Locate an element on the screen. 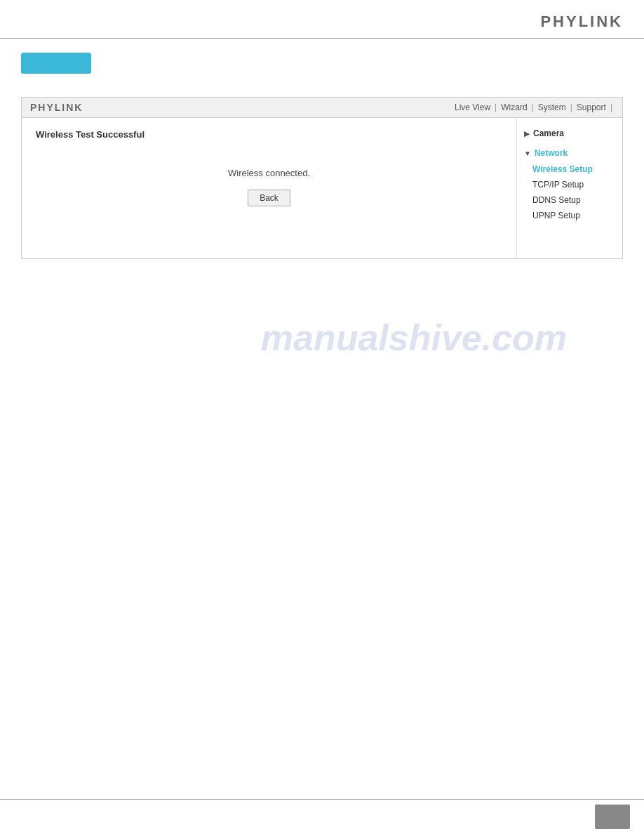 The width and height of the screenshot is (644, 834). nav-sep-2: | is located at coordinates (533, 107).